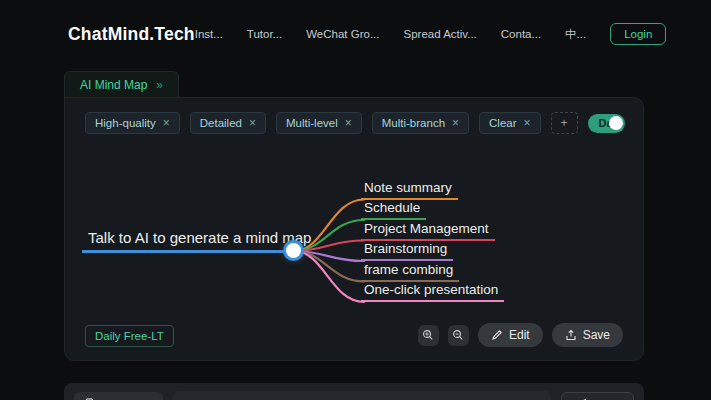  Describe the element at coordinates (342, 34) in the screenshot. I see `nav-item: WeChat Gro...` at that location.